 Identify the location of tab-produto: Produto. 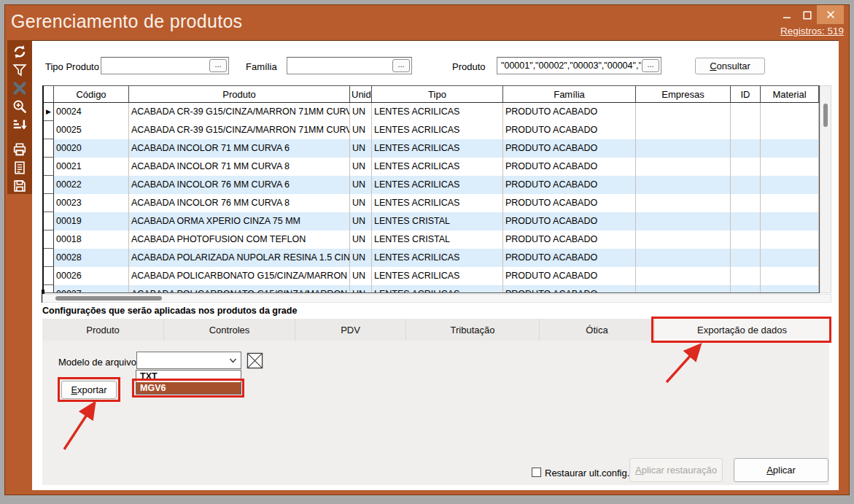
(104, 330).